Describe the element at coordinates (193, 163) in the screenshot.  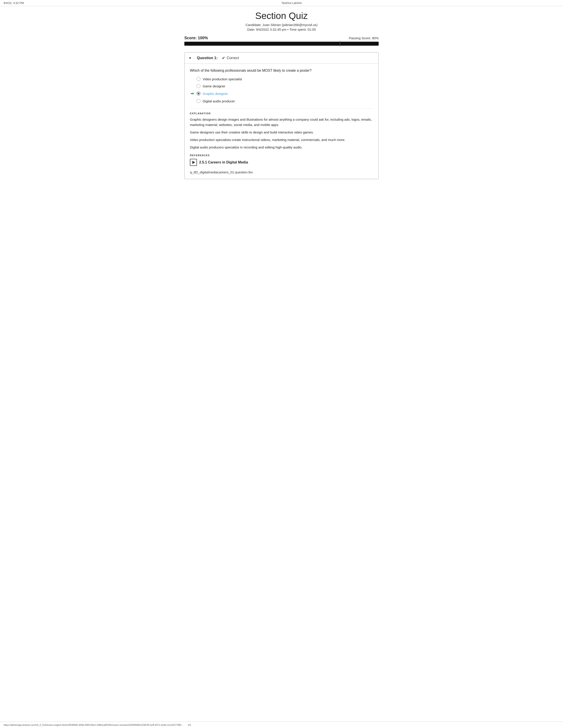
I see `play-icon-box` at that location.